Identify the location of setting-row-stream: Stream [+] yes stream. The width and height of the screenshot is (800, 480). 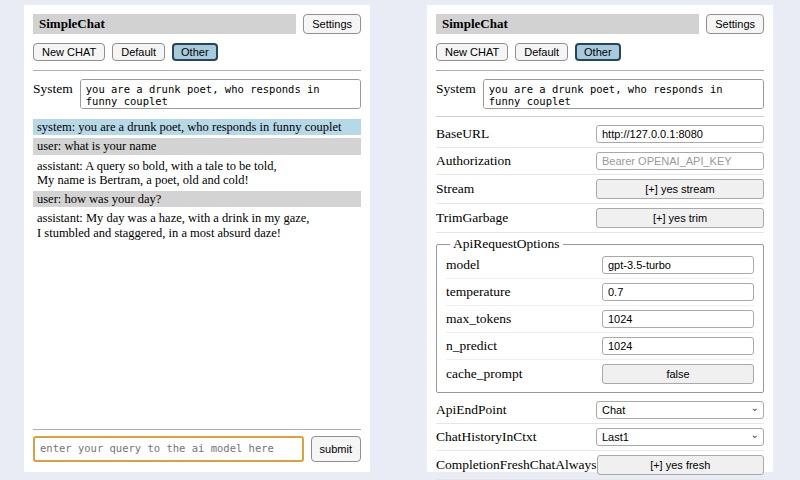
(600, 190).